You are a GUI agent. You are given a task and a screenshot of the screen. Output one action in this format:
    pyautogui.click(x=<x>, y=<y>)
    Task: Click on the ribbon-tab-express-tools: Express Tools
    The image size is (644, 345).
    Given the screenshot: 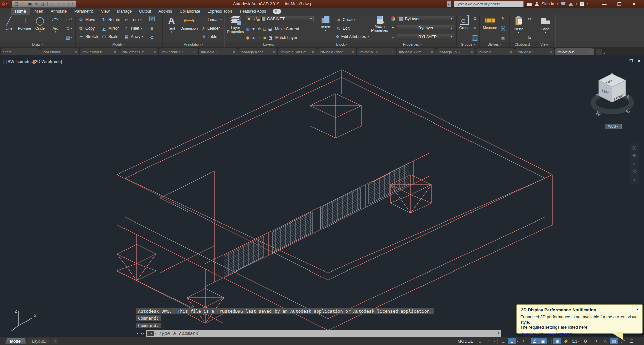 What is the action you would take?
    pyautogui.click(x=220, y=11)
    